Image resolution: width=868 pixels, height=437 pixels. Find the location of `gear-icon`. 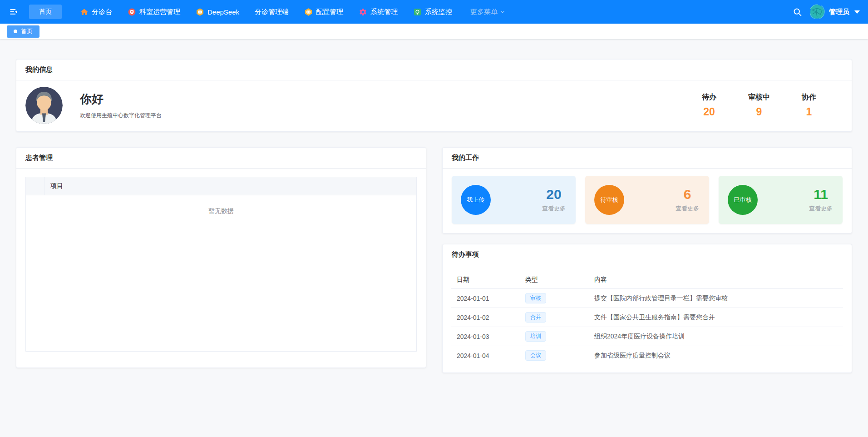

gear-icon is located at coordinates (363, 12).